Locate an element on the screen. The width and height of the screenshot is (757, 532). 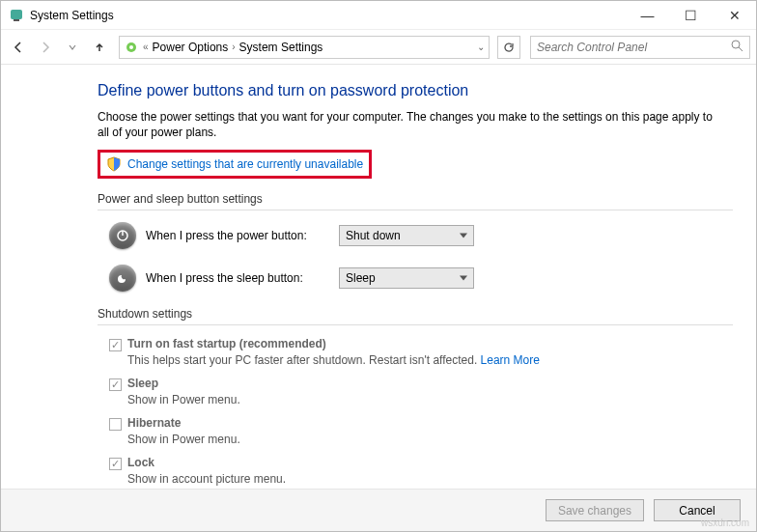
history-dropdown is located at coordinates (72, 47).